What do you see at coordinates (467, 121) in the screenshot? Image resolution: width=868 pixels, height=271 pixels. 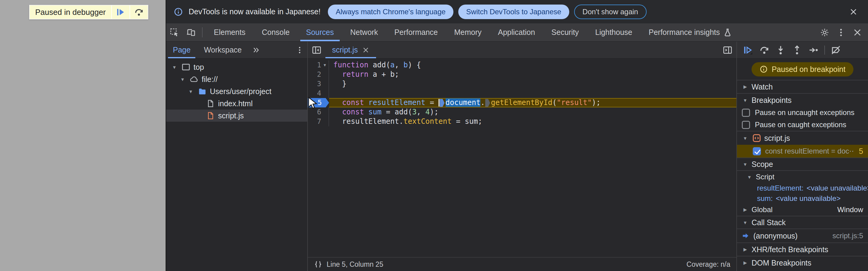 I see `code-token: = sum;` at bounding box center [467, 121].